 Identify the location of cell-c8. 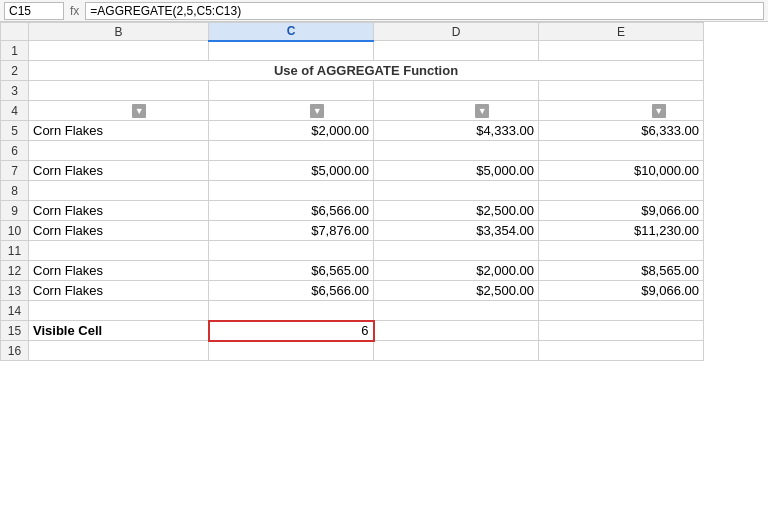
(292, 191).